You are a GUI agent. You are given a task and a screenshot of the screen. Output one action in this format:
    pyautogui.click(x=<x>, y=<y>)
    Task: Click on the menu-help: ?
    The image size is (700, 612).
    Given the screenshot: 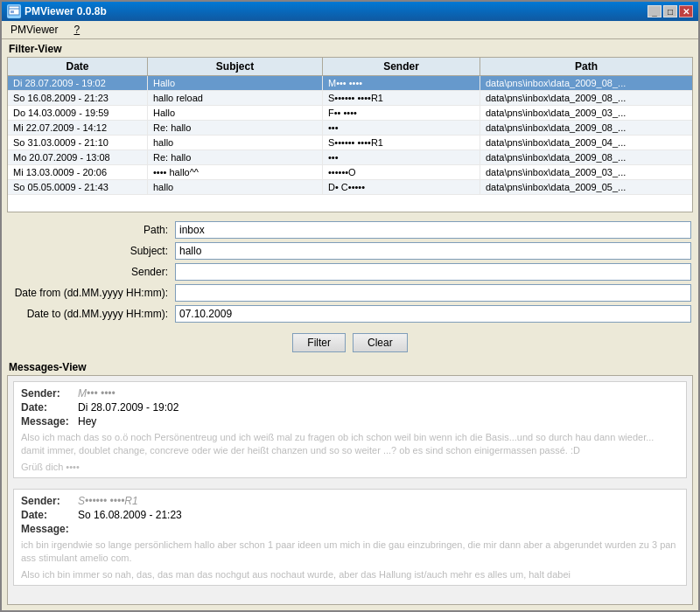 What is the action you would take?
    pyautogui.click(x=77, y=30)
    